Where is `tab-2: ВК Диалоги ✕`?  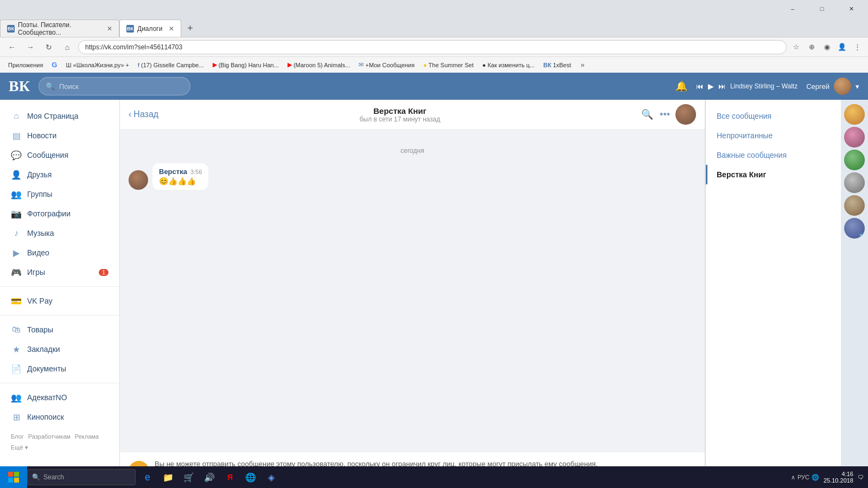
tab-2: ВК Диалоги ✕ is located at coordinates (150, 28).